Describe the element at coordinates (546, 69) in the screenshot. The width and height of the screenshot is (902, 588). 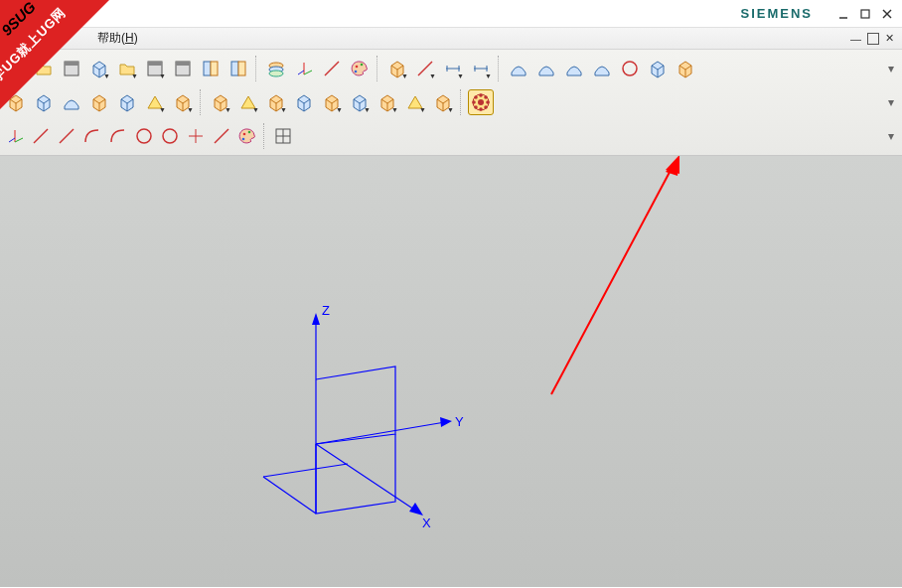
I see `surf-b-icon` at that location.